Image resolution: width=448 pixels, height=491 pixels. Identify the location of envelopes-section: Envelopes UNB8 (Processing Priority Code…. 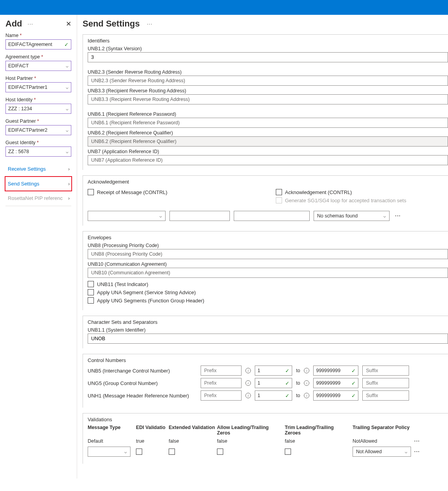
(265, 270).